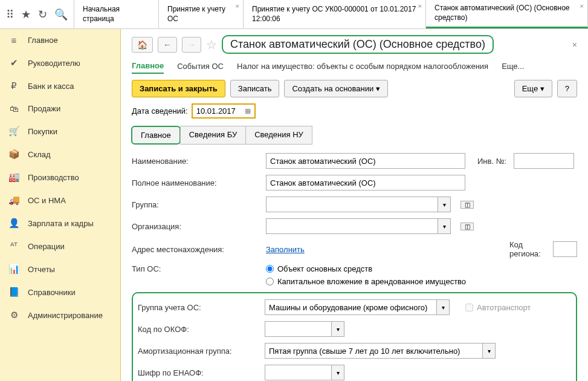  What do you see at coordinates (248, 111) in the screenshot?
I see `calendar-icon: ▦` at bounding box center [248, 111].